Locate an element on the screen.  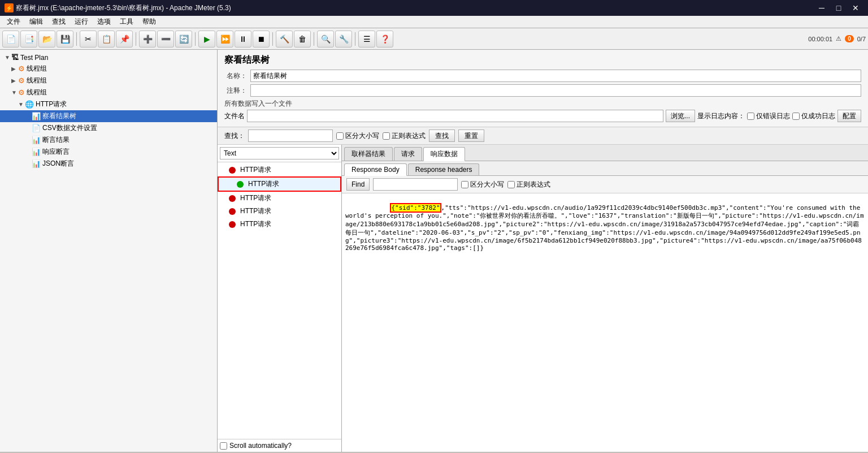
tree-item-label: 察看结果树 is located at coordinates (59, 117).